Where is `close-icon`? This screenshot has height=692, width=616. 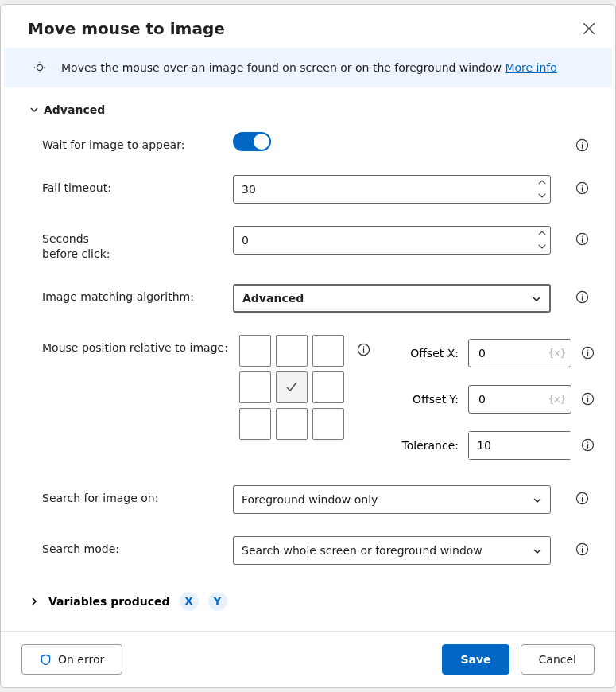 close-icon is located at coordinates (589, 29).